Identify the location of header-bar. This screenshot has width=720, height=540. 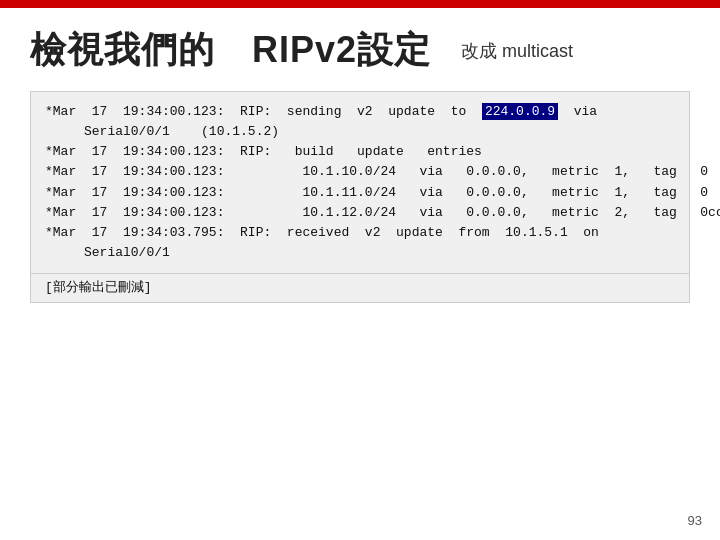
(360, 4).